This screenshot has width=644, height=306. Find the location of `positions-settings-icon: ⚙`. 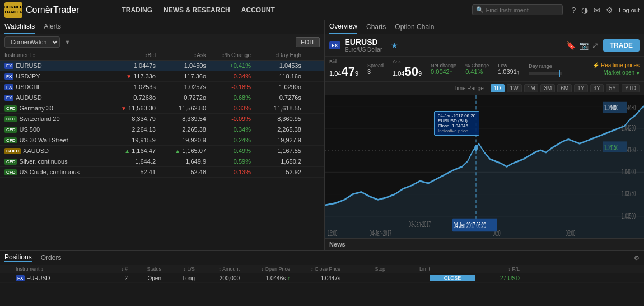

positions-settings-icon: ⚙ is located at coordinates (637, 258).